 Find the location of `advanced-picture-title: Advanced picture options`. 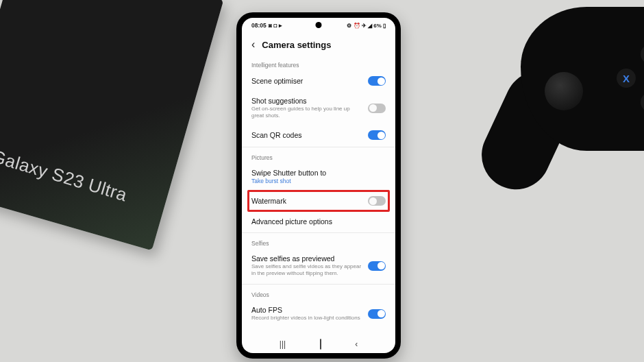

advanced-picture-title: Advanced picture options is located at coordinates (319, 221).